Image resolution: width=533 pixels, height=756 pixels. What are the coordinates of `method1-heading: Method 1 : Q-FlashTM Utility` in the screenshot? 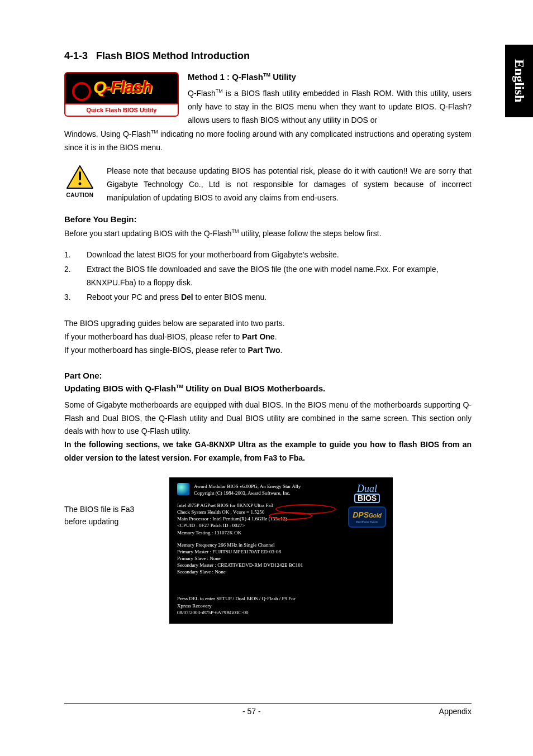 It's located at (330, 77).